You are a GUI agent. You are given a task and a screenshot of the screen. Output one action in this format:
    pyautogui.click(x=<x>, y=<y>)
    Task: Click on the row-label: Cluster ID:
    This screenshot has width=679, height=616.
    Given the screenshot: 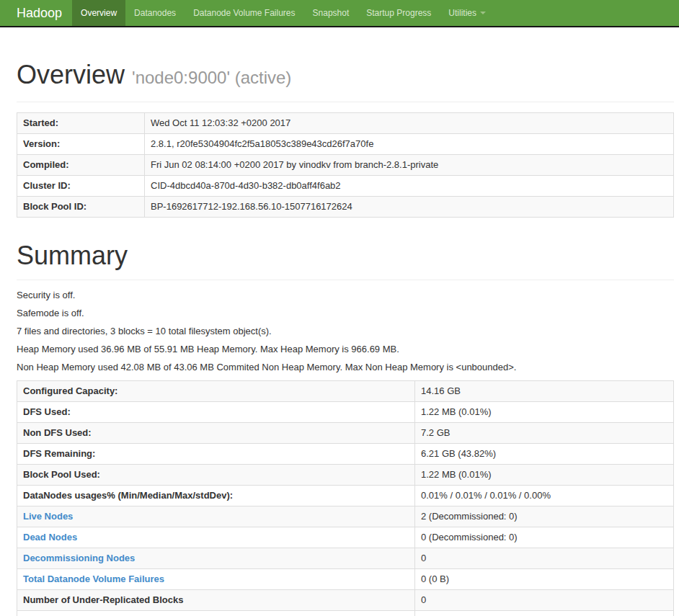 What is the action you would take?
    pyautogui.click(x=81, y=186)
    